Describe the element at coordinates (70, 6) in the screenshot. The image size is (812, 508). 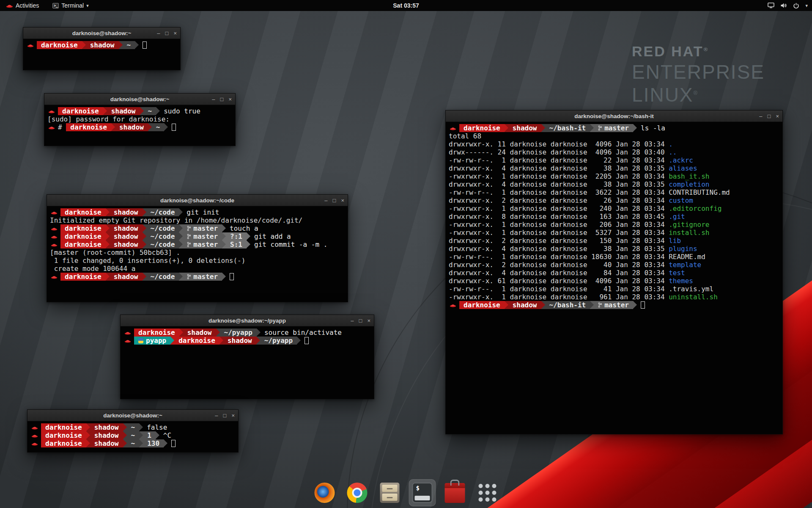
I see `app-menu-terminal: >_ Terminal ▾` at that location.